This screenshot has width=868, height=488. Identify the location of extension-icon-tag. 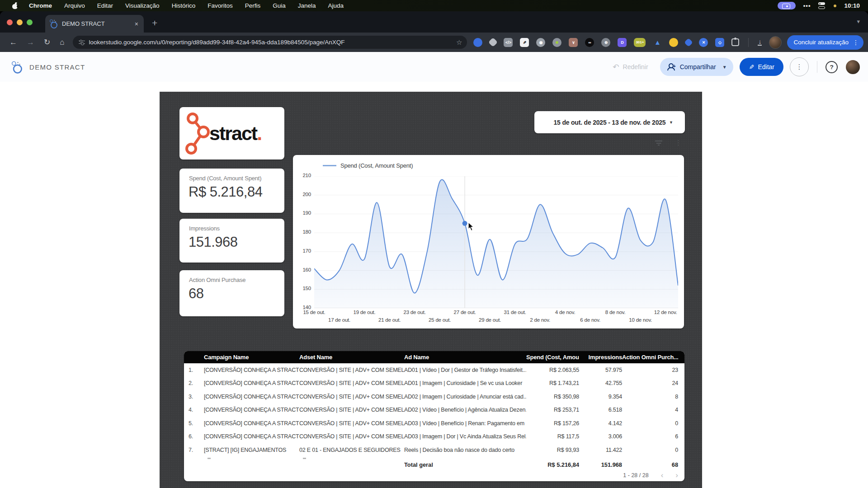
(478, 42).